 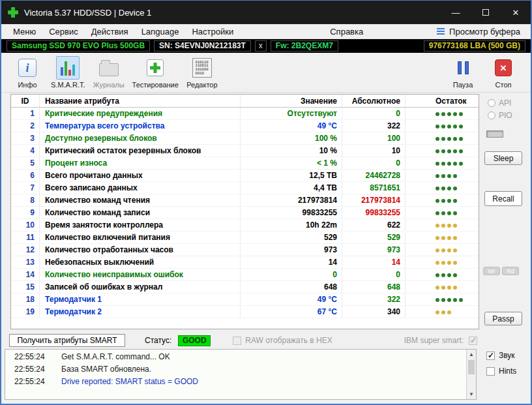 I want to click on sound-checkbox-wrap: Звук, so click(x=501, y=355).